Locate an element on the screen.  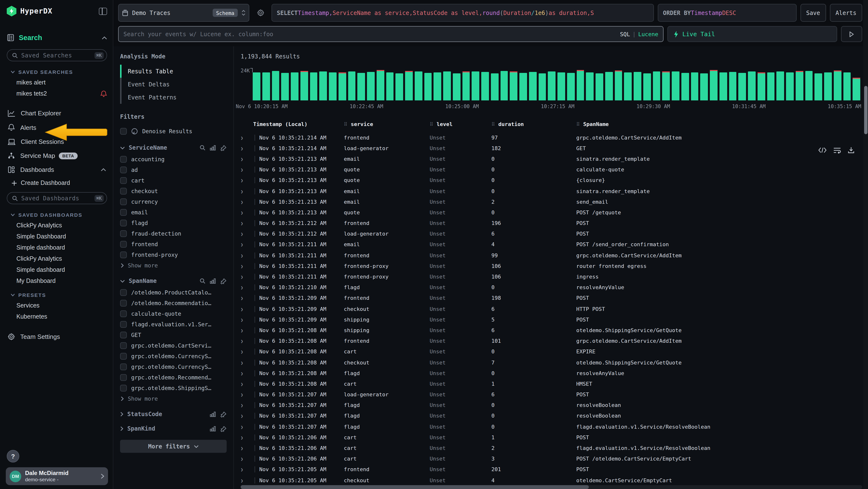
source-settings-button is located at coordinates (260, 13).